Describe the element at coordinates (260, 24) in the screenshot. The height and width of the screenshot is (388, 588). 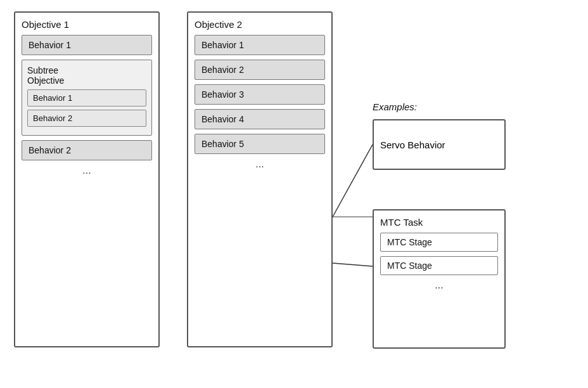
I see `objective2-title: Objective 2` at that location.